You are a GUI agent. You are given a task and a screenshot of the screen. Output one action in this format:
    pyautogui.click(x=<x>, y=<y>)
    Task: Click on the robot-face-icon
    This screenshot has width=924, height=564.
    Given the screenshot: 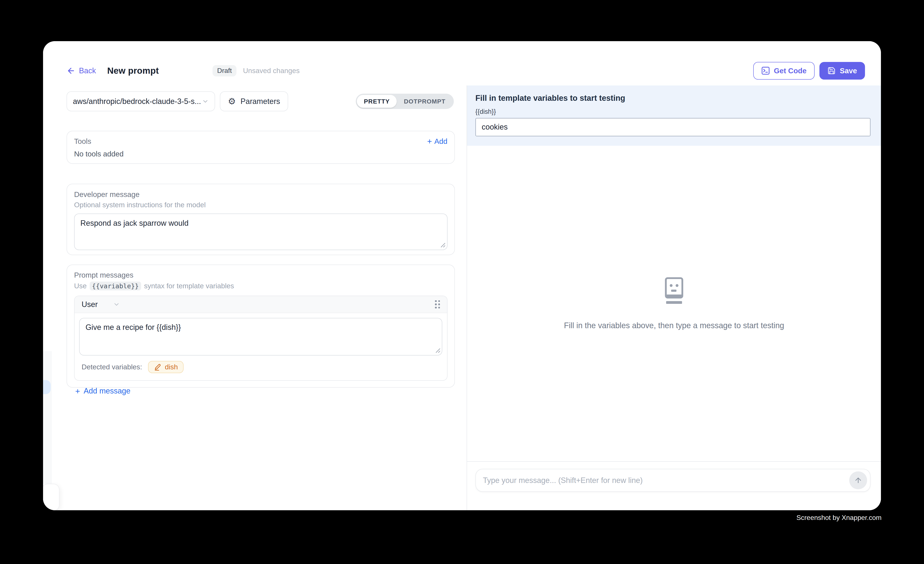 What is the action you would take?
    pyautogui.click(x=674, y=291)
    